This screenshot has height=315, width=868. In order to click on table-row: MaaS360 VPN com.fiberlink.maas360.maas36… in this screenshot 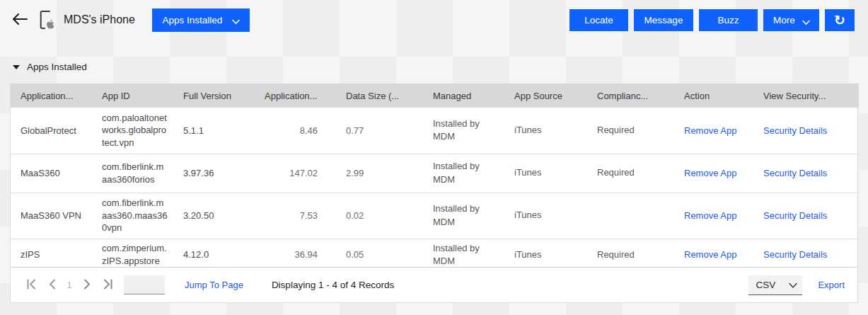, I will do `click(434, 215)`.